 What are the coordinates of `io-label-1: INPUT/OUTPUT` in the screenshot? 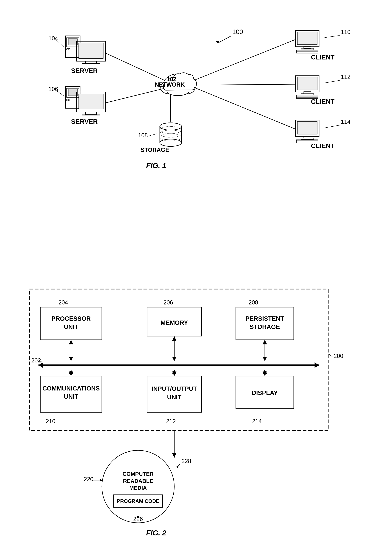 It's located at (174, 389).